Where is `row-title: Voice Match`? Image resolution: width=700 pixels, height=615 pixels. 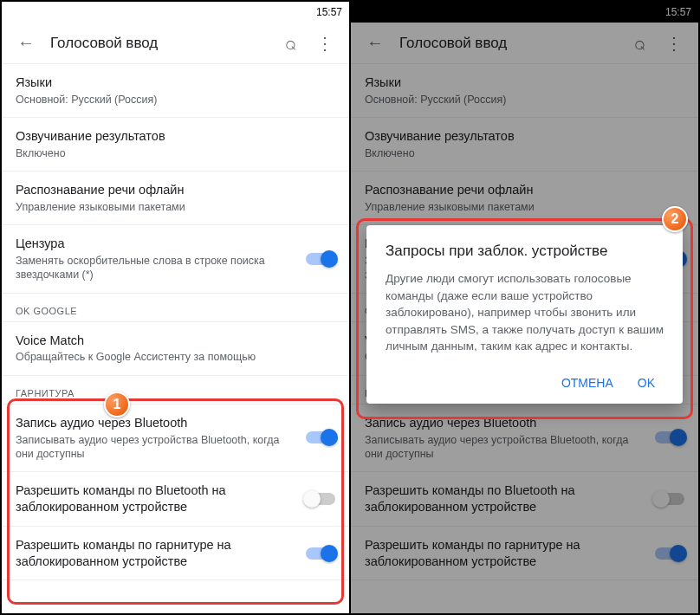 row-title: Voice Match is located at coordinates (172, 341).